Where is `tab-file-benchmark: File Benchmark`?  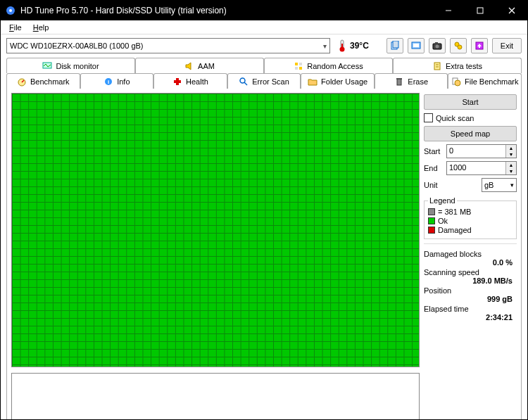 tab-file-benchmark: File Benchmark is located at coordinates (484, 81).